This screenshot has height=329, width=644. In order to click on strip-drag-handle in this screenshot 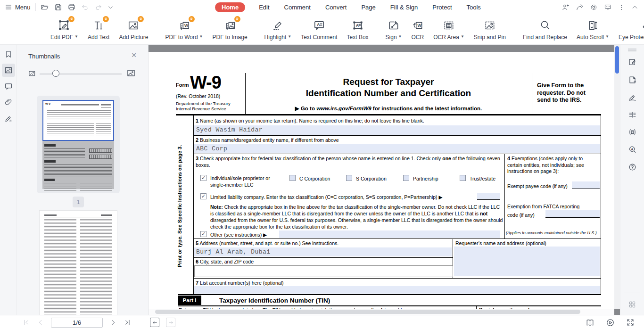, I will do `click(632, 50)`.